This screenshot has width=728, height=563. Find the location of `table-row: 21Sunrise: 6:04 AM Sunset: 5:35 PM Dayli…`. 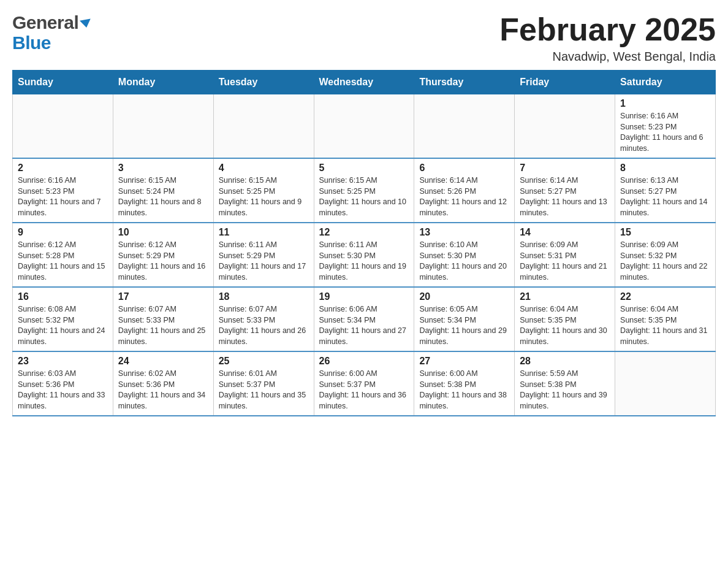

table-row: 21Sunrise: 6:04 AM Sunset: 5:35 PM Dayli… is located at coordinates (565, 319).